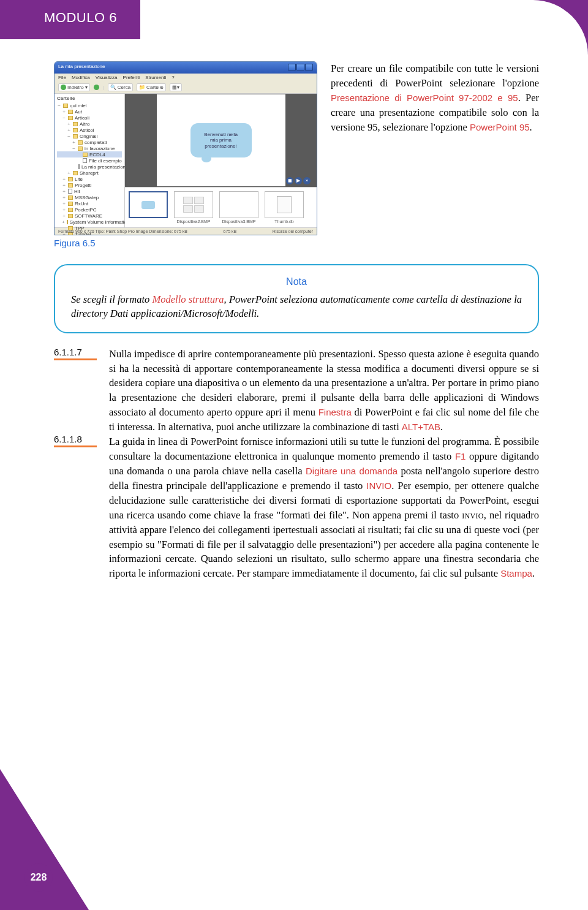  Describe the element at coordinates (379, 485) in the screenshot. I see `highlight-text: INVIO` at that location.